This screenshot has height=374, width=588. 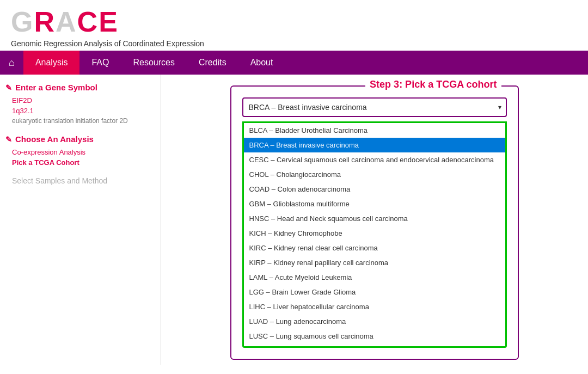 What do you see at coordinates (294, 44) in the screenshot?
I see `app-subtitle: Genomic Regression Analysis of Coordinat…` at bounding box center [294, 44].